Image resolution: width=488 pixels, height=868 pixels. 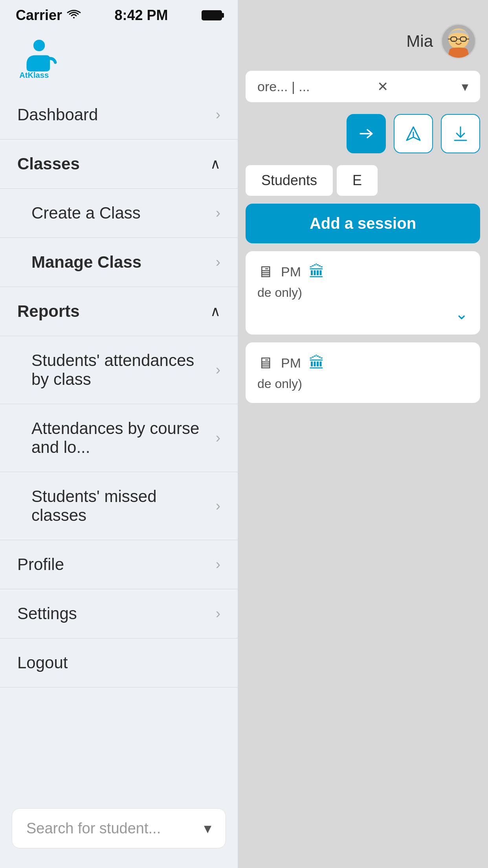 I want to click on nav-dashboard: Dashboard ›, so click(x=119, y=115).